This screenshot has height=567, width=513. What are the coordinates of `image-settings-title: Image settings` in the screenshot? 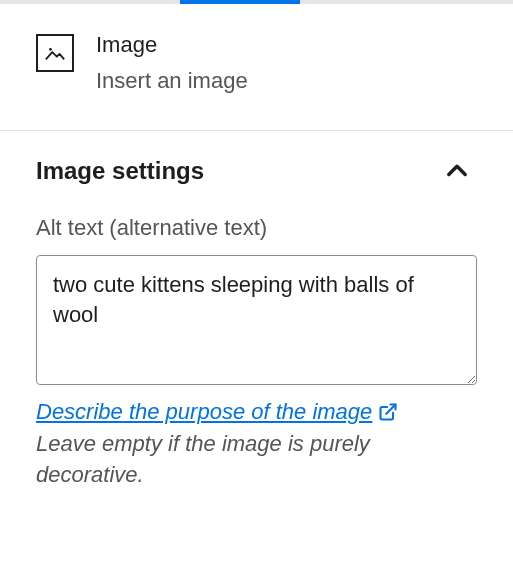 It's located at (120, 171).